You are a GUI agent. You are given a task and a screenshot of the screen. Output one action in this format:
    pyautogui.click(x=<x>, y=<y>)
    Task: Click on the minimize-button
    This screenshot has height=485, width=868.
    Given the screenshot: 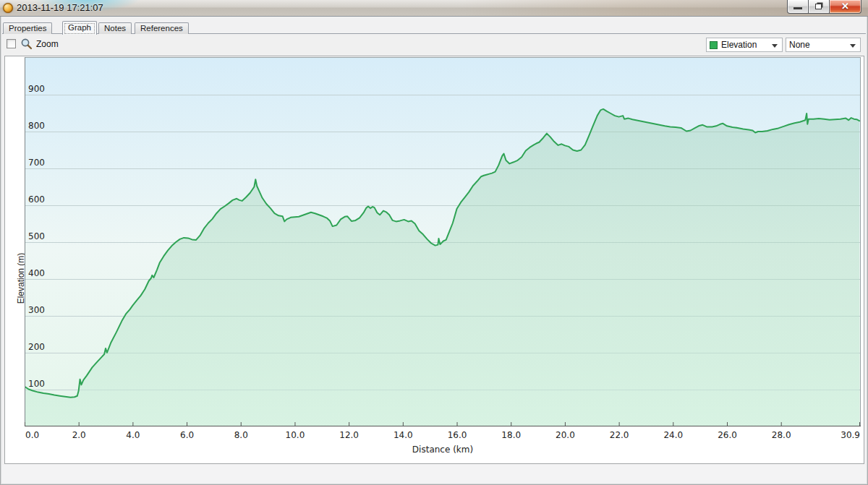 What is the action you would take?
    pyautogui.click(x=798, y=7)
    